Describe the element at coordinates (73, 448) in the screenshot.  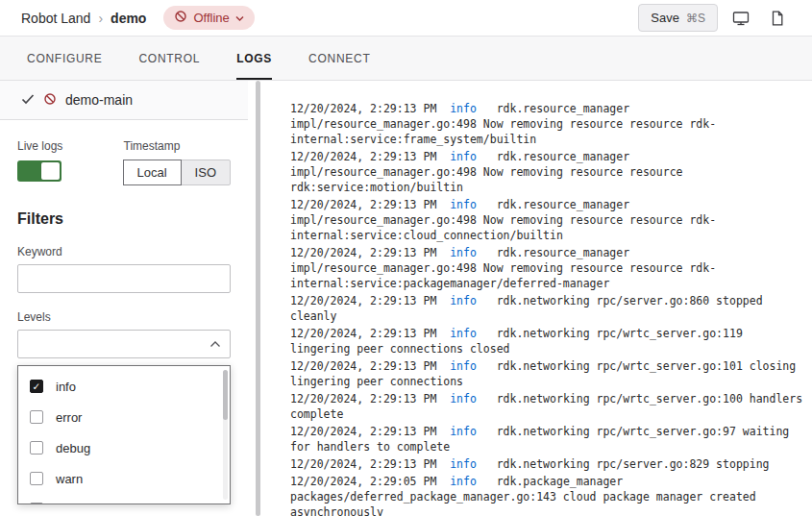
I see `level-option-label: debug` at that location.